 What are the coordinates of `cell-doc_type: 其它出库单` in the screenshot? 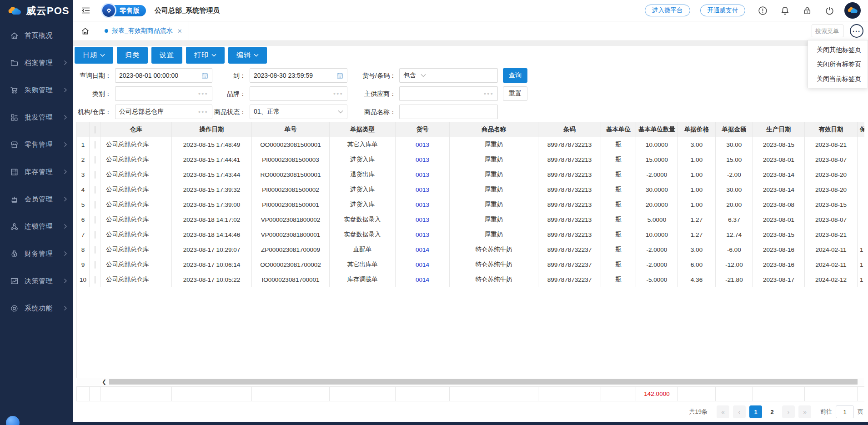 It's located at (363, 265).